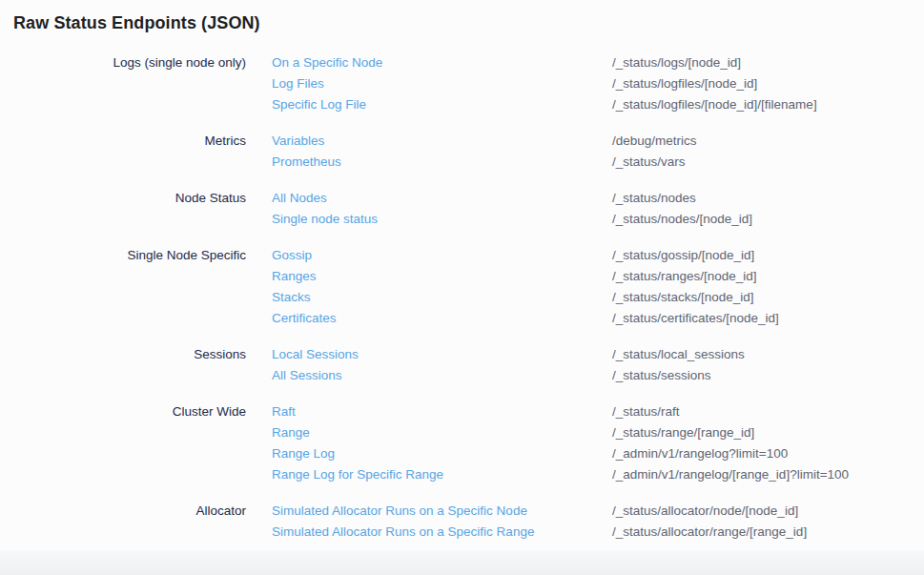  I want to click on endpoint-path: /_status/stacks/[node_id], so click(696, 298).